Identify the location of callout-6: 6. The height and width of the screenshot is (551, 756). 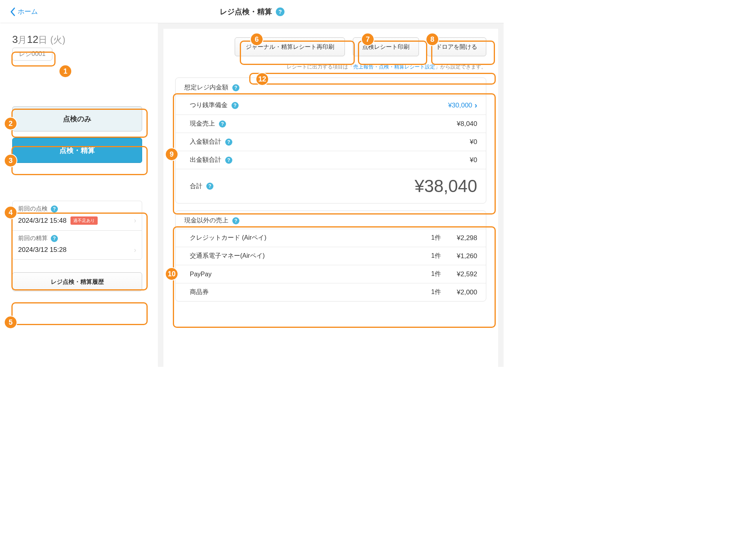
(257, 39).